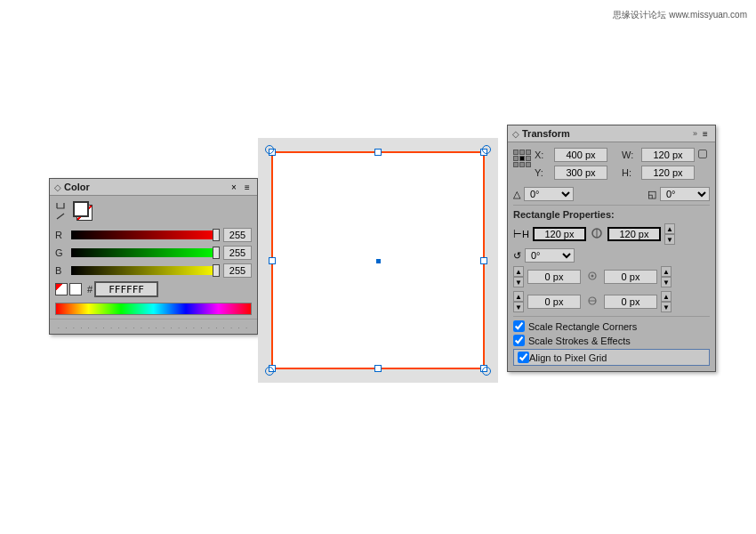  I want to click on rect-wh-link, so click(597, 234).